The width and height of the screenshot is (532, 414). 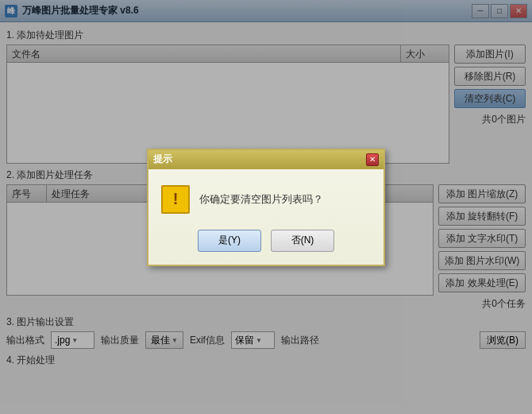 What do you see at coordinates (266, 241) in the screenshot?
I see `dialog-buttons: 是(Y) 否(N)` at bounding box center [266, 241].